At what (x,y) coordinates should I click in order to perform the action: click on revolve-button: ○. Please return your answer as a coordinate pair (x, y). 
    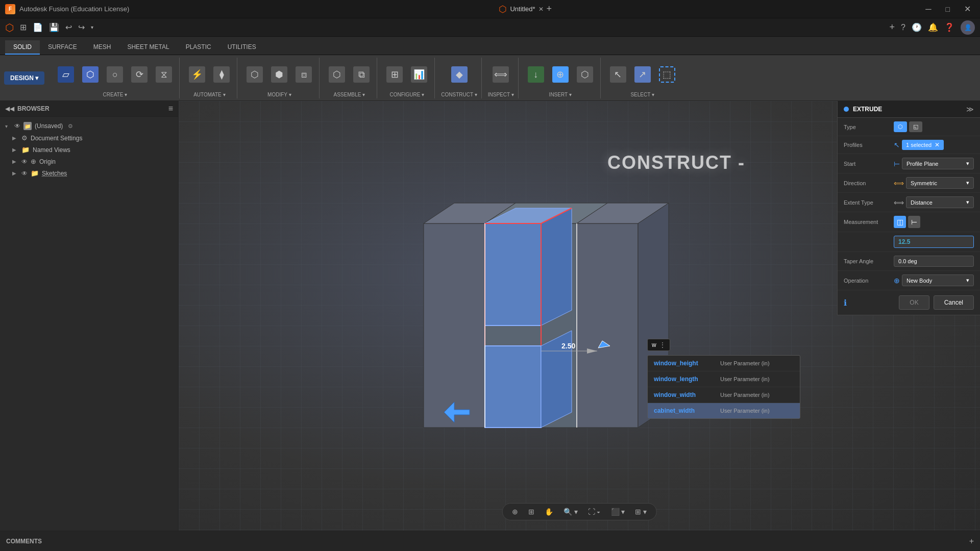
    Looking at the image, I should click on (115, 74).